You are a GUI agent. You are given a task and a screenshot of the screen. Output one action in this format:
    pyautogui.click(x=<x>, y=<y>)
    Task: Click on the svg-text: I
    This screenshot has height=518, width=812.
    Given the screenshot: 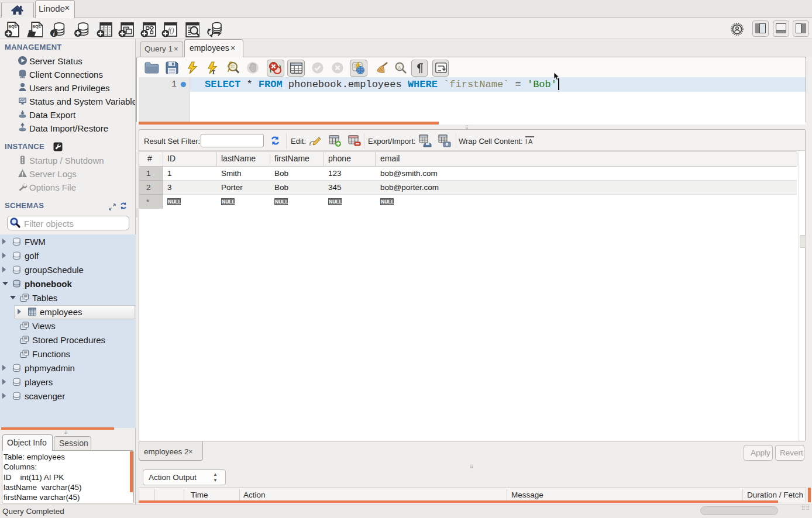 What is the action you would take?
    pyautogui.click(x=527, y=141)
    